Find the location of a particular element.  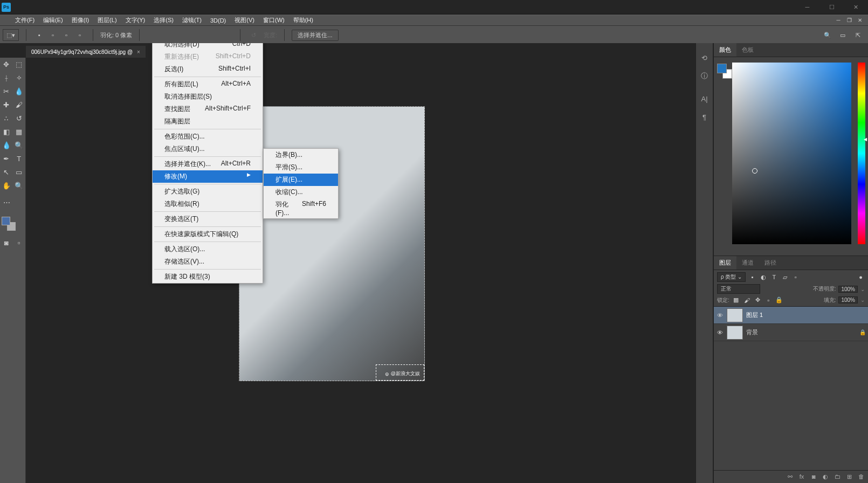

menu-item: 扩大选取(G) is located at coordinates (208, 192).